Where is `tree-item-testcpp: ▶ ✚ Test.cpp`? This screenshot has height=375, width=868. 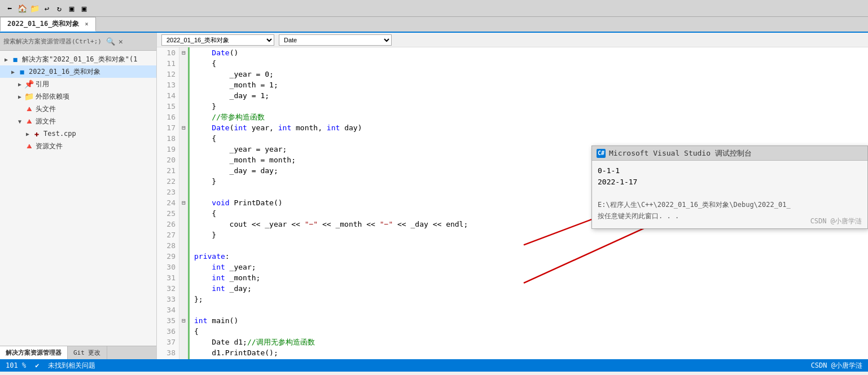
tree-item-testcpp: ▶ ✚ Test.cpp is located at coordinates (78, 134).